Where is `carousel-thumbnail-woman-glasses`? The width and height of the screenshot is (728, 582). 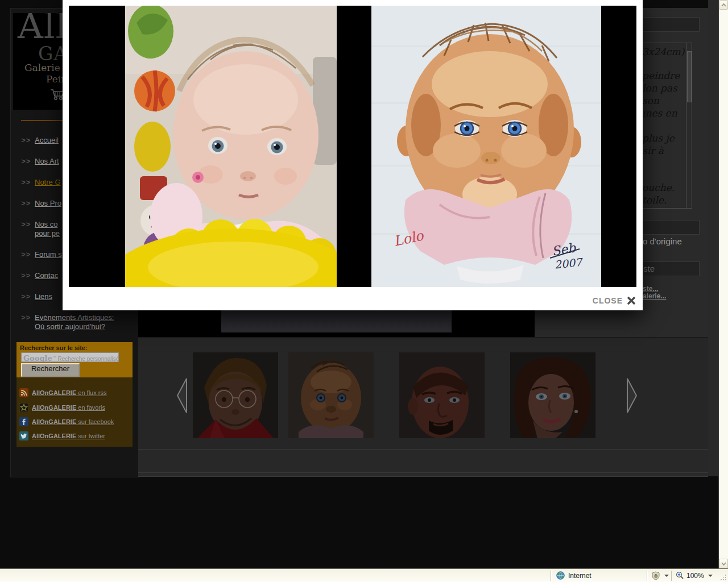
carousel-thumbnail-woman-glasses is located at coordinates (235, 396).